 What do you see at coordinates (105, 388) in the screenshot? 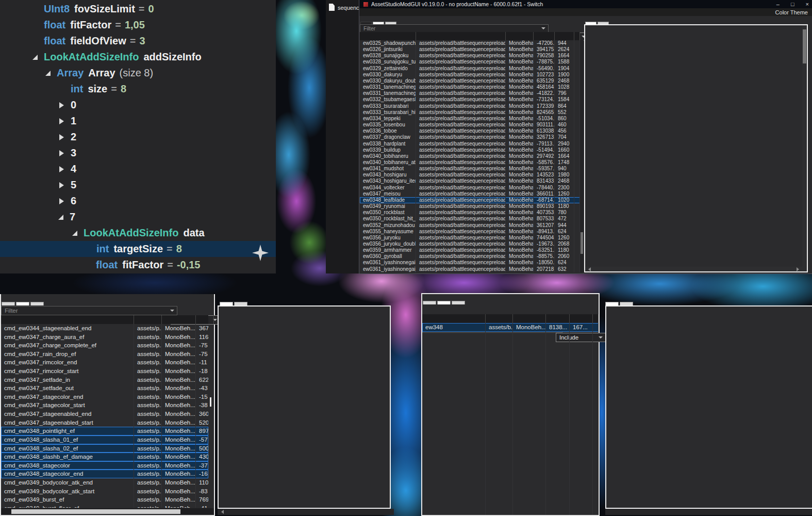
I see `asset-row: cmd_ew0347_setfade_out assets/p... MonoB…` at bounding box center [105, 388].